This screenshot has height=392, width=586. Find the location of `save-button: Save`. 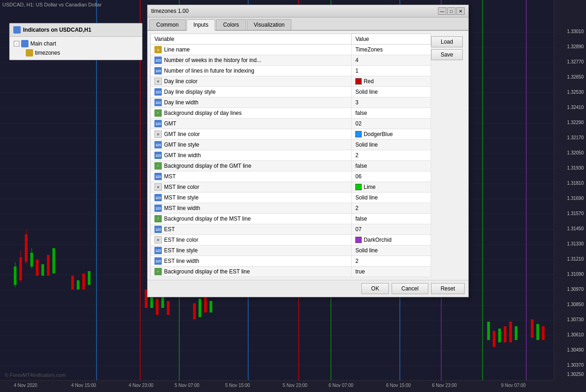

save-button: Save is located at coordinates (447, 55).